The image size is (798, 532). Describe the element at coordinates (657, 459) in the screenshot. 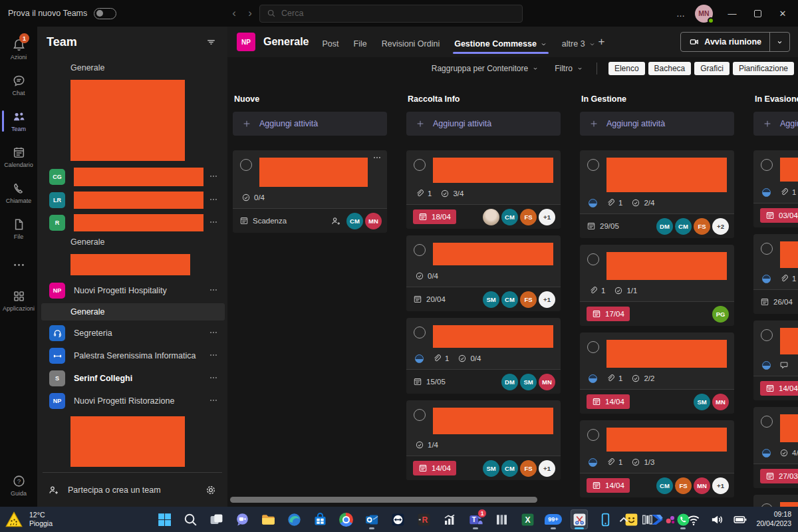

I see `task-card: 11/314/04CMFSMN+1` at that location.